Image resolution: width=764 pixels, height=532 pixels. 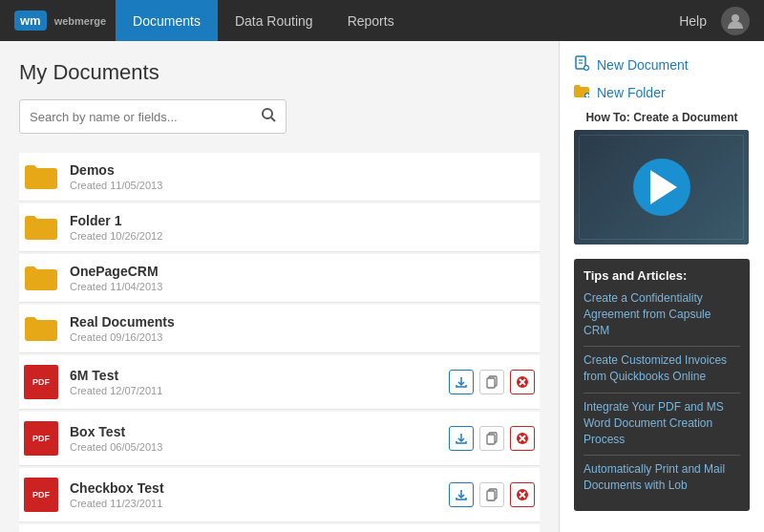 I want to click on doc-date: Created 11/23/2011, so click(x=260, y=503).